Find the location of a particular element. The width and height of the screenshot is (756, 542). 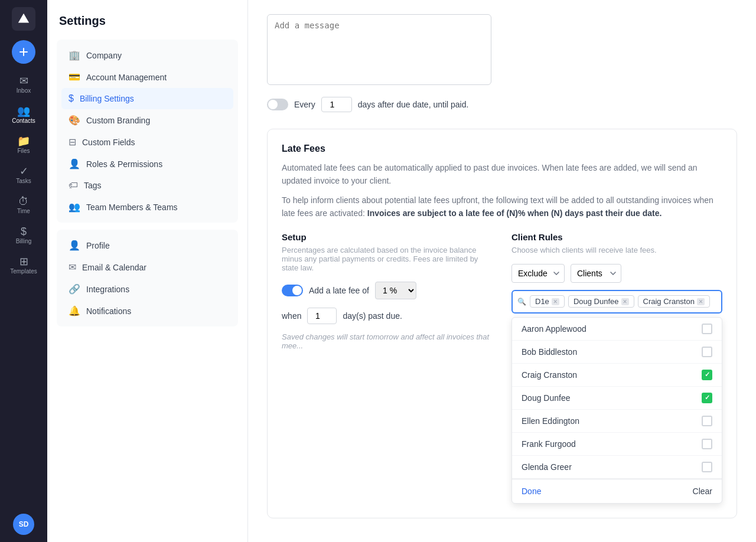

rules-select-row: Exclude Include Clients Groups is located at coordinates (617, 273).